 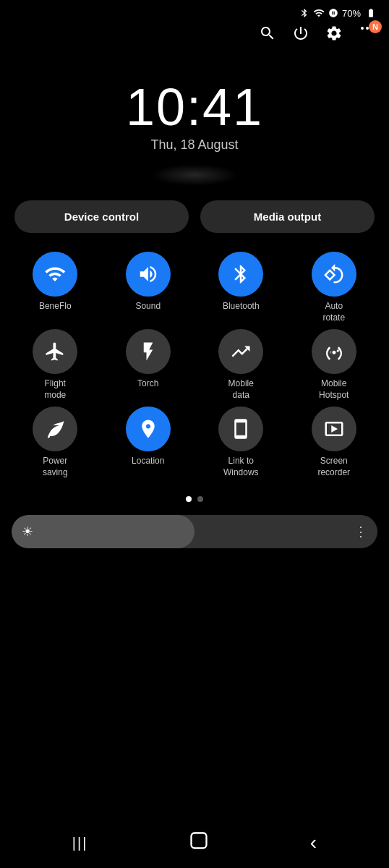 What do you see at coordinates (334, 443) in the screenshot?
I see `qs-screen-recorder: Screenrecorder` at bounding box center [334, 443].